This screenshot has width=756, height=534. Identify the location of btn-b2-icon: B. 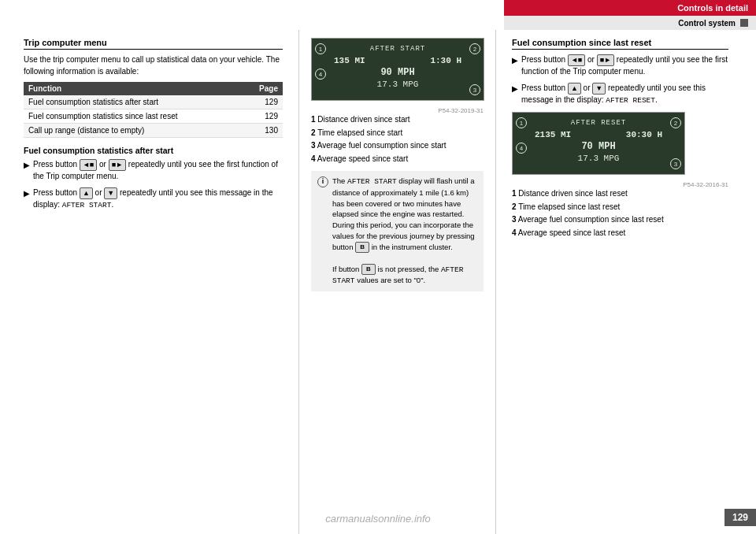
(369, 269).